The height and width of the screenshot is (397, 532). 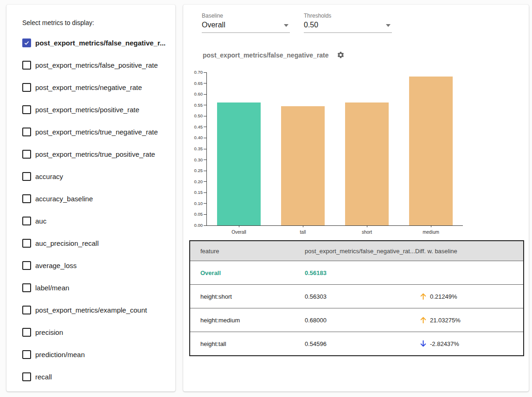 What do you see at coordinates (97, 332) in the screenshot?
I see `metric-item-precision: precision` at bounding box center [97, 332].